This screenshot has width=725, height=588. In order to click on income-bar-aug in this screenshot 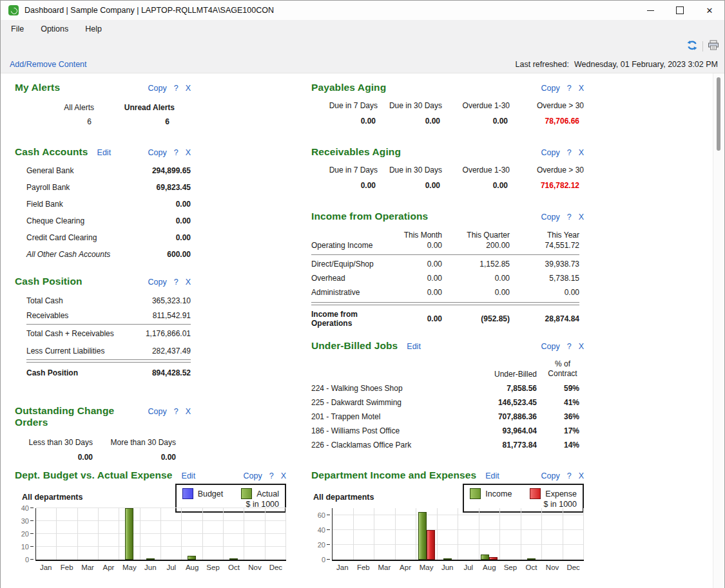, I will do `click(485, 557)`.